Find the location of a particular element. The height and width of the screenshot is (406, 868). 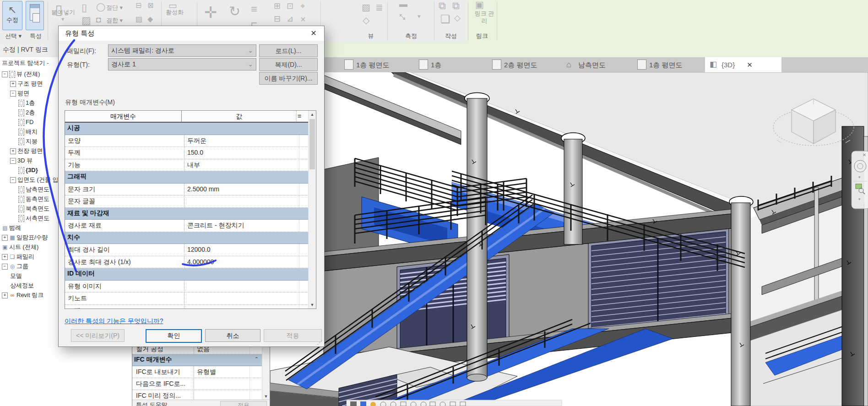

dialog-title-bar: 유형 특성 ✕ is located at coordinates (191, 33).